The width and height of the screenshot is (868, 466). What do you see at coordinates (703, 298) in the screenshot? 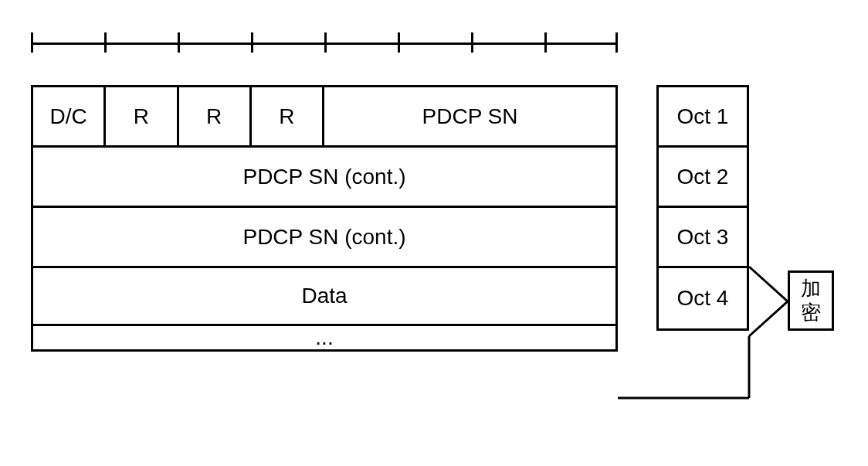
I see `oct-4-label: Oct 4` at bounding box center [703, 298].